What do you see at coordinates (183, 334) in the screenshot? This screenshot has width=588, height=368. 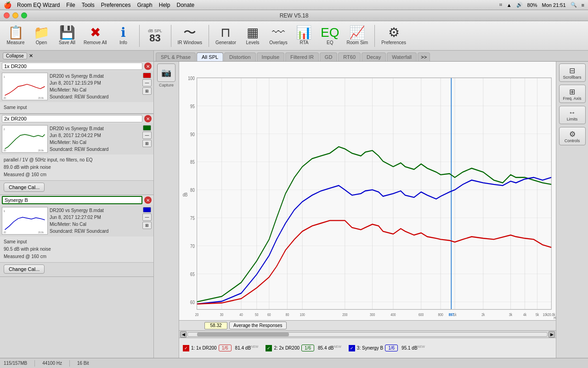 I see `scroll-left-button: ◀` at bounding box center [183, 334].